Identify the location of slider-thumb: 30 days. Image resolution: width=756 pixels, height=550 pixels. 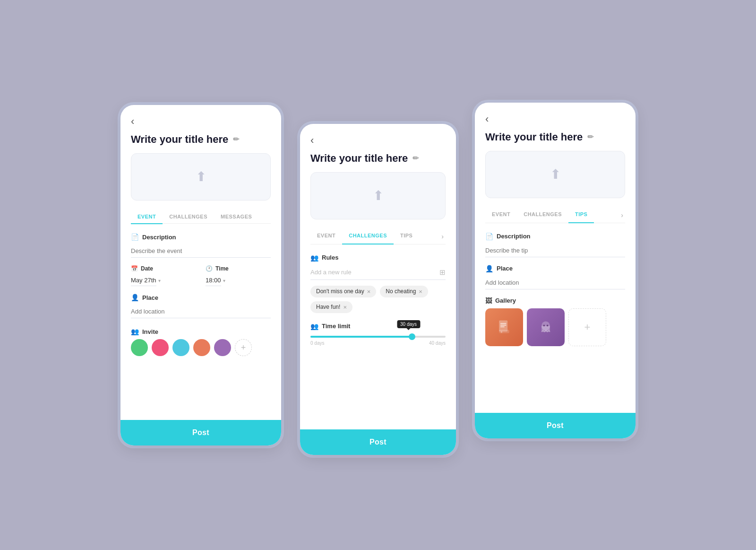
(412, 337).